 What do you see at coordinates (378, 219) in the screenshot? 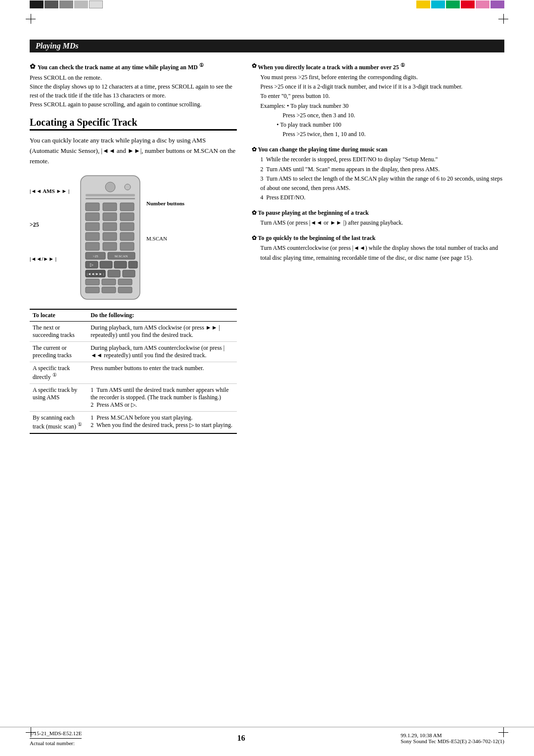
I see `tip-pause: ✿ To pause playing at the beginning of a…` at bounding box center [378, 219].